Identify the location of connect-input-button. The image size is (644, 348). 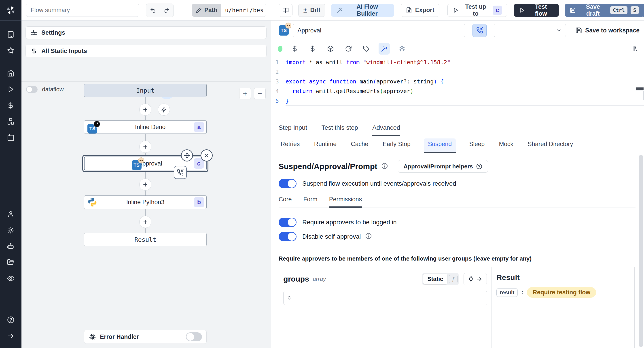
(475, 279).